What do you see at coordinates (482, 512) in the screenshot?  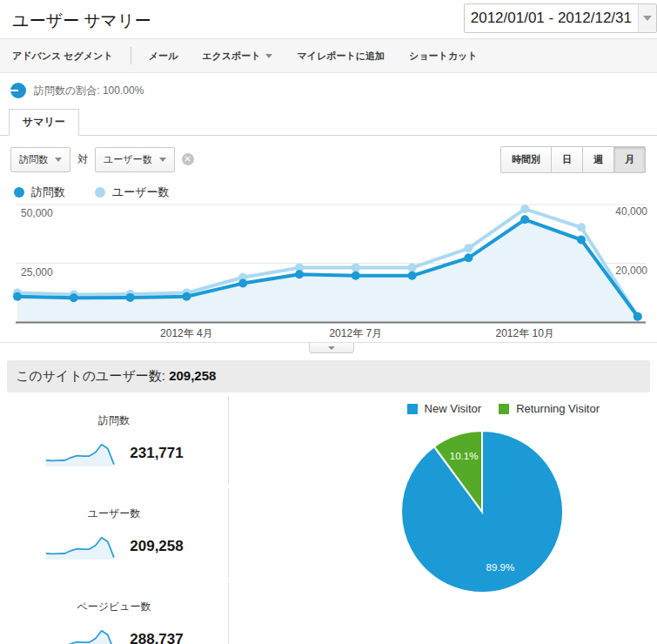 I see `visitor-type-pie-chart: 89.9%10.1%` at bounding box center [482, 512].